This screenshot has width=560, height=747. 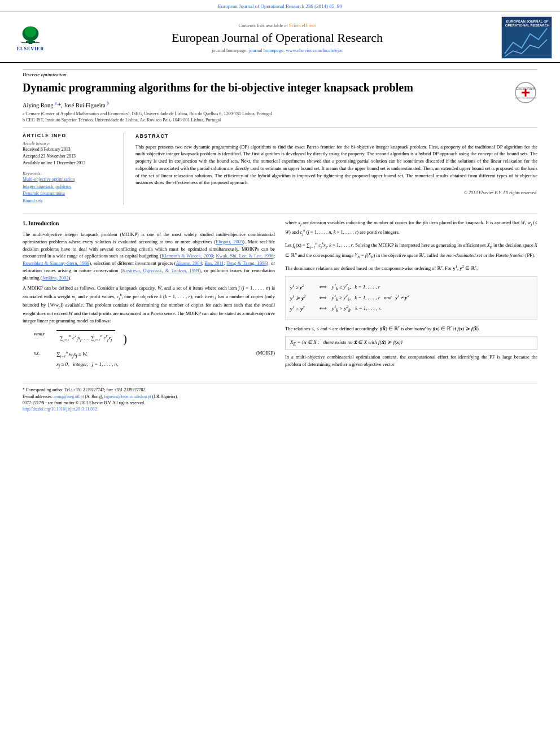 I want to click on section-label: Discrete optimization, so click(x=280, y=73).